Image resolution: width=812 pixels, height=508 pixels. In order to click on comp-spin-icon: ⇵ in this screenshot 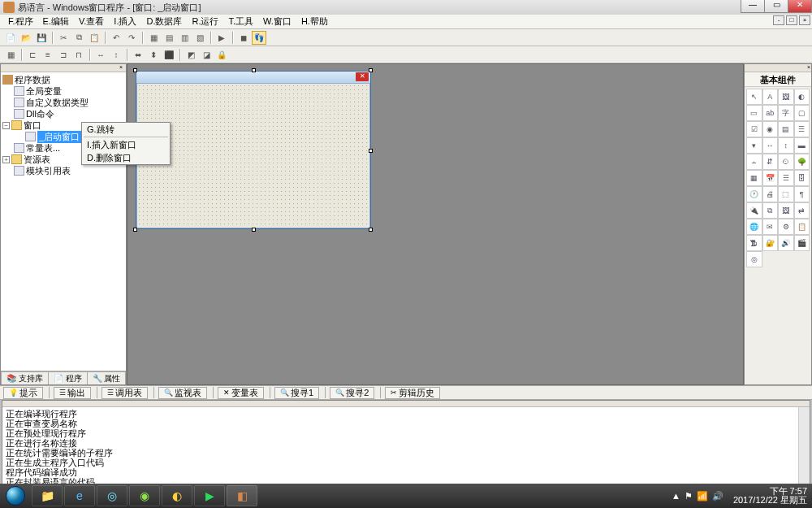, I will do `click(771, 162)`.